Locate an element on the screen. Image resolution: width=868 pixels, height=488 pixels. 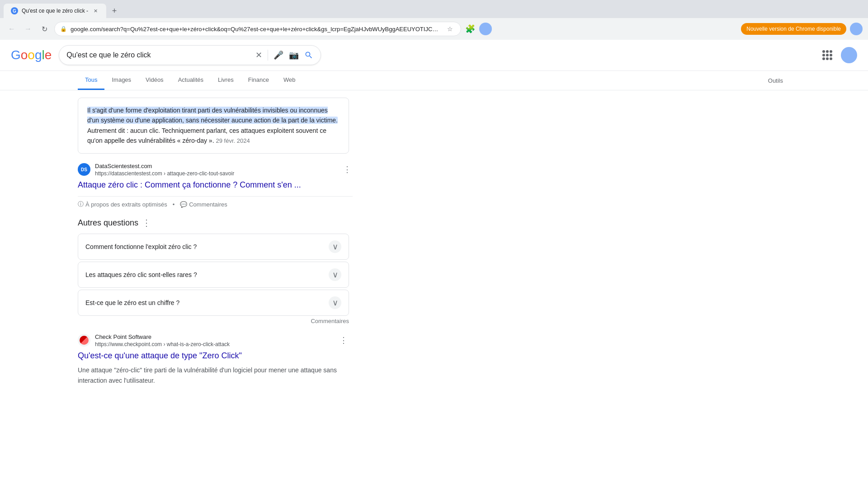
logo-e: e is located at coordinates (48, 55).